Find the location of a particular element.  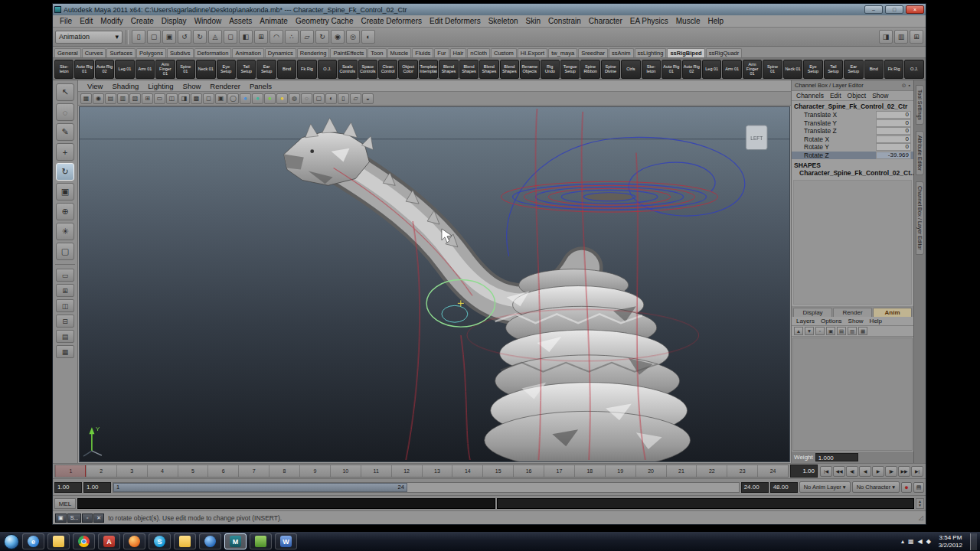

start-button is located at coordinates (11, 542).